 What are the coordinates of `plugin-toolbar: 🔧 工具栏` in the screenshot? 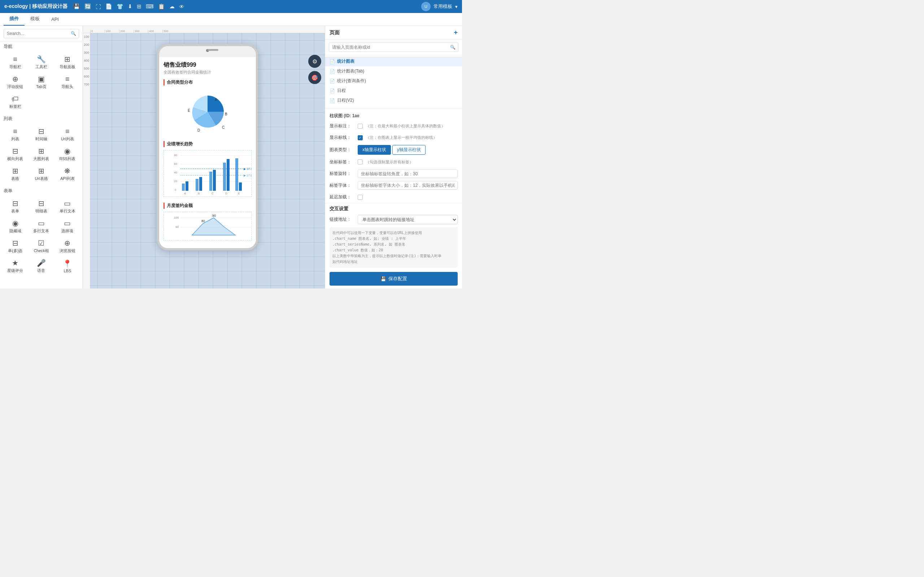 It's located at (41, 63).